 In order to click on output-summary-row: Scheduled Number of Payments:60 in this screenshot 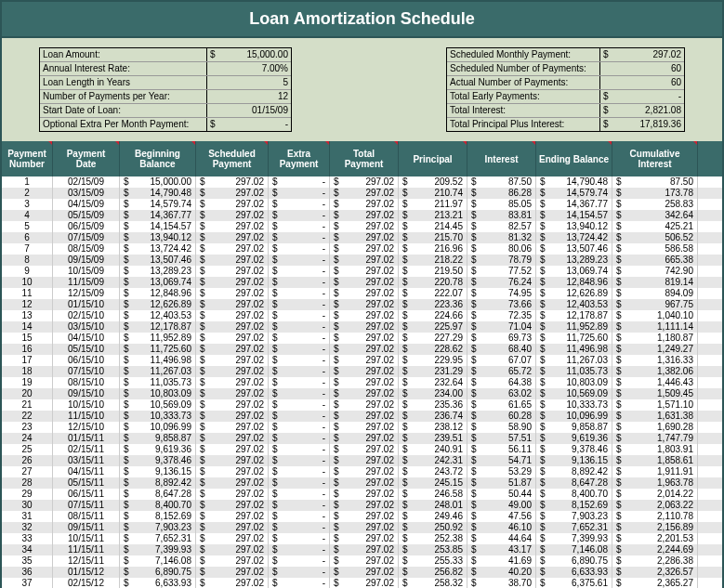, I will do `click(565, 69)`.